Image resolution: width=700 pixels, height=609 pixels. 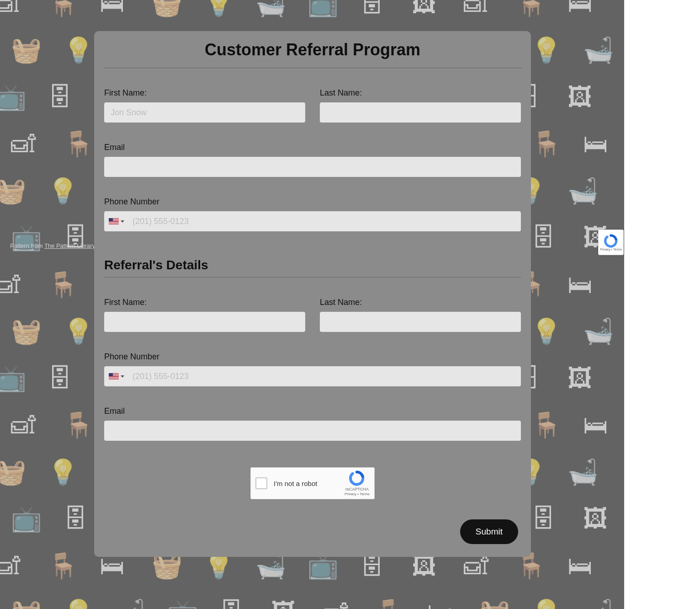 I want to click on your-last-name-field: Last Name:, so click(x=420, y=105).